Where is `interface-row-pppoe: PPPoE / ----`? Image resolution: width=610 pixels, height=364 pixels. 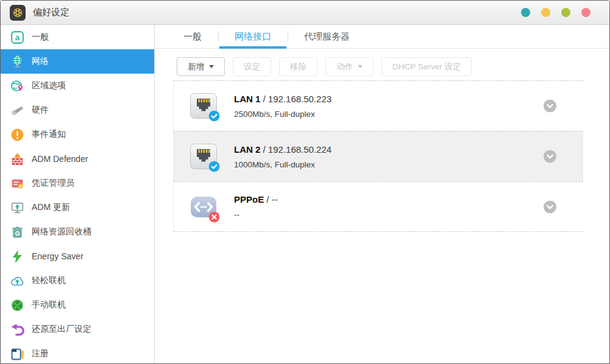
interface-row-pppoe: PPPoE / ---- is located at coordinates (378, 207).